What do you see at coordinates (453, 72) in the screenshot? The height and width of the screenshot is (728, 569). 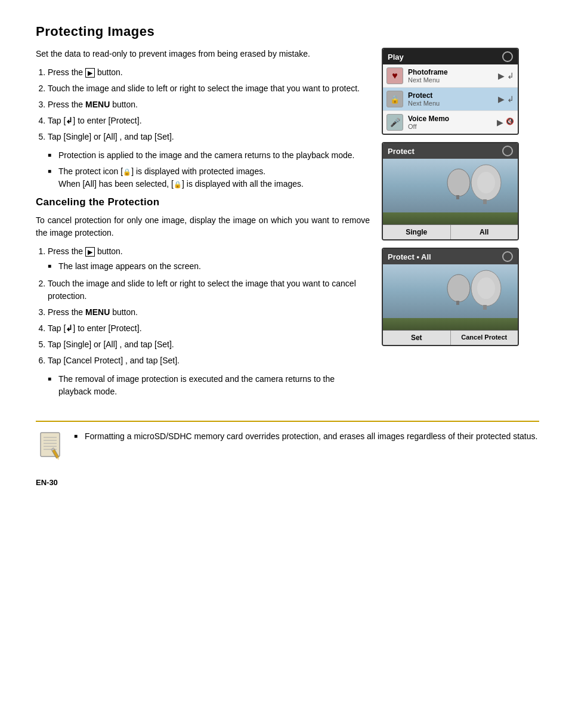 I see `photoframe-label: Photoframe` at bounding box center [453, 72].